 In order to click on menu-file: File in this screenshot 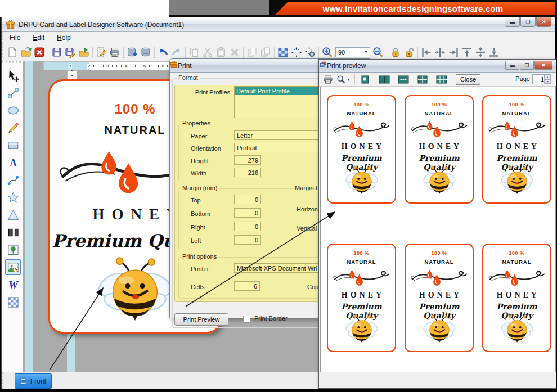, I will do `click(15, 38)`.